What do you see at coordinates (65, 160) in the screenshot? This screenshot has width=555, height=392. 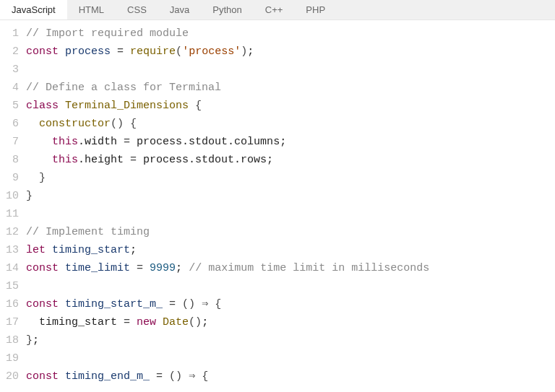 I see `token: this` at bounding box center [65, 160].